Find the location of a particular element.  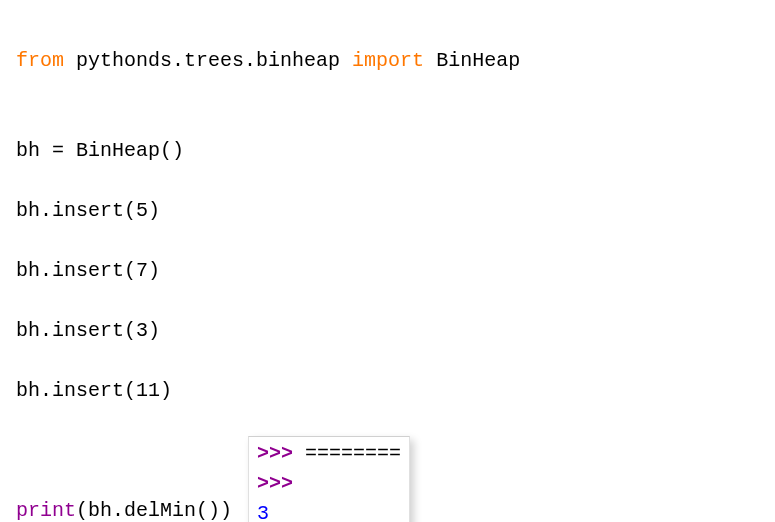

repl-rule: ======== is located at coordinates (347, 454).